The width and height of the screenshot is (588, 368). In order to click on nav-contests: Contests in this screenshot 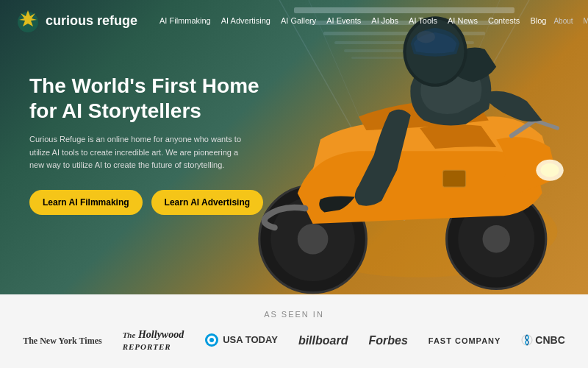, I will do `click(504, 21)`.